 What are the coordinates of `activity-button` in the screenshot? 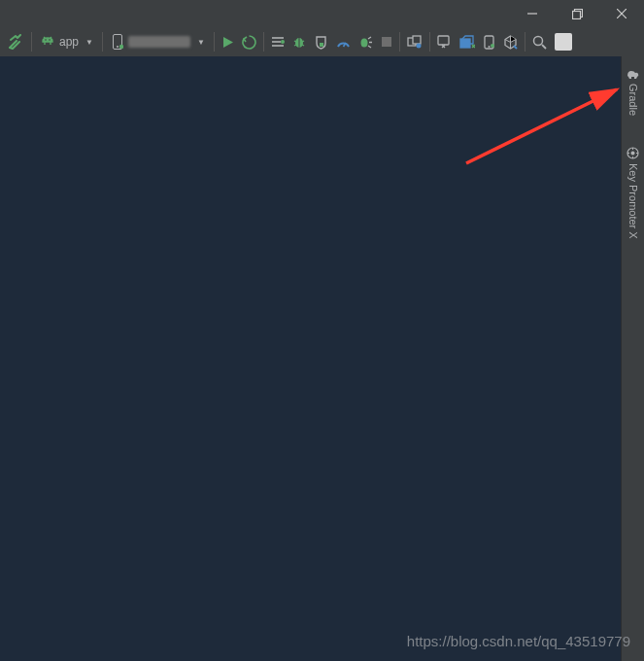 It's located at (278, 42).